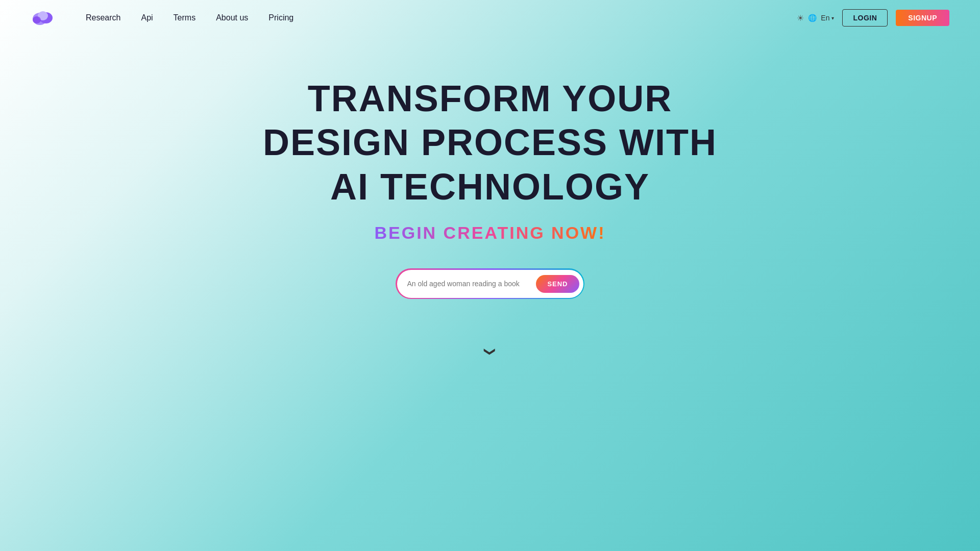 This screenshot has height=551, width=980. What do you see at coordinates (43, 18) in the screenshot?
I see `logo-container` at bounding box center [43, 18].